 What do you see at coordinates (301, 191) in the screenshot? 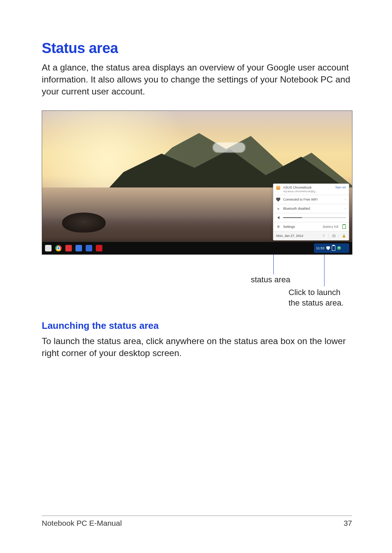
I see `account-email: my.asus.chromebook@g...` at bounding box center [301, 191].